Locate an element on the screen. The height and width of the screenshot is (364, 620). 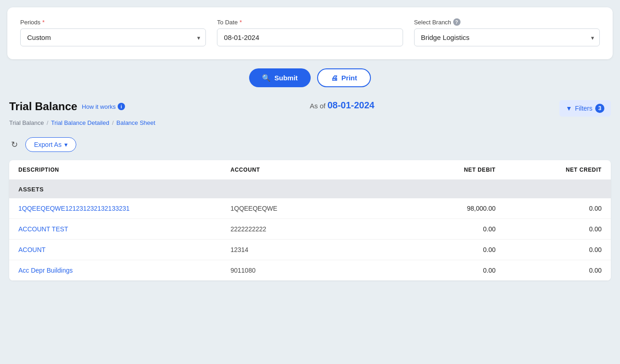
refresh-icon: ↻ is located at coordinates (15, 145).